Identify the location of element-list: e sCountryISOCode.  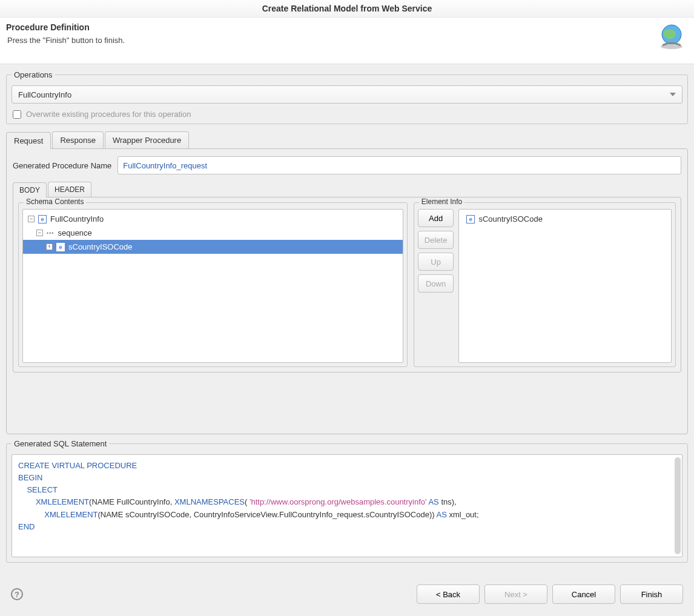
(565, 286).